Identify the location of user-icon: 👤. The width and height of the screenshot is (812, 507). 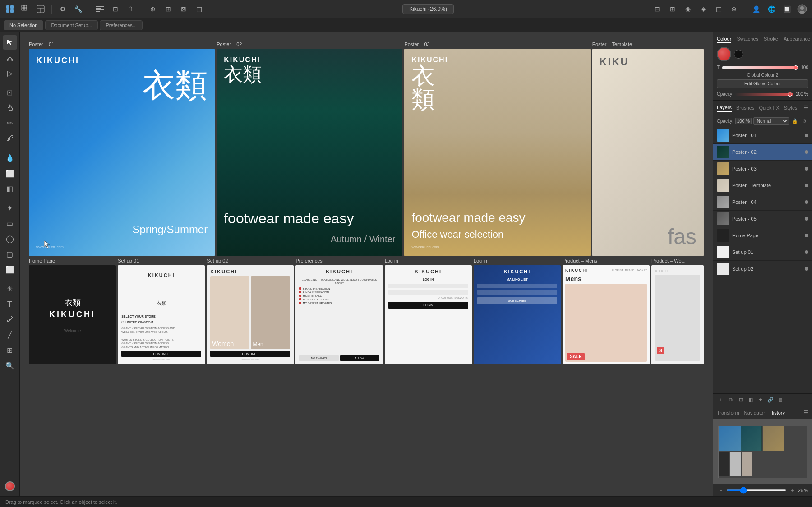
(756, 9).